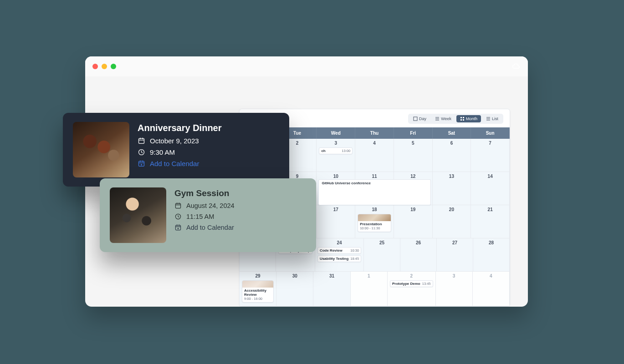 The image size is (624, 364). Describe the element at coordinates (413, 210) in the screenshot. I see `calendar-day-number: 19` at that location.